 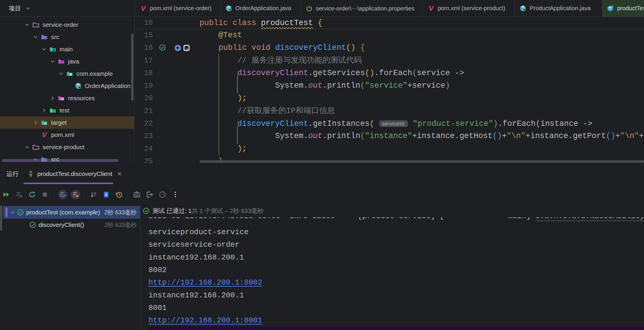 I want to click on export-test-results-icon, so click(x=150, y=195).